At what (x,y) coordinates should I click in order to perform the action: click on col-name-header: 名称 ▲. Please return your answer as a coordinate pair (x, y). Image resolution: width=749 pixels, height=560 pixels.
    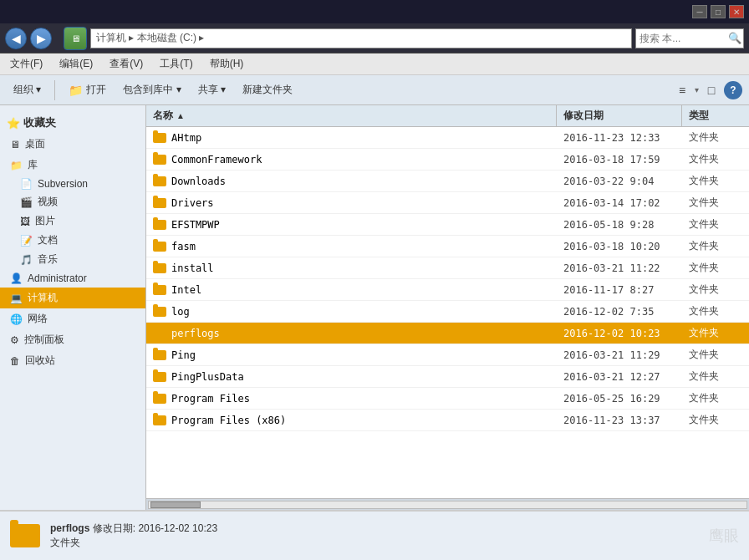
    Looking at the image, I should click on (351, 115).